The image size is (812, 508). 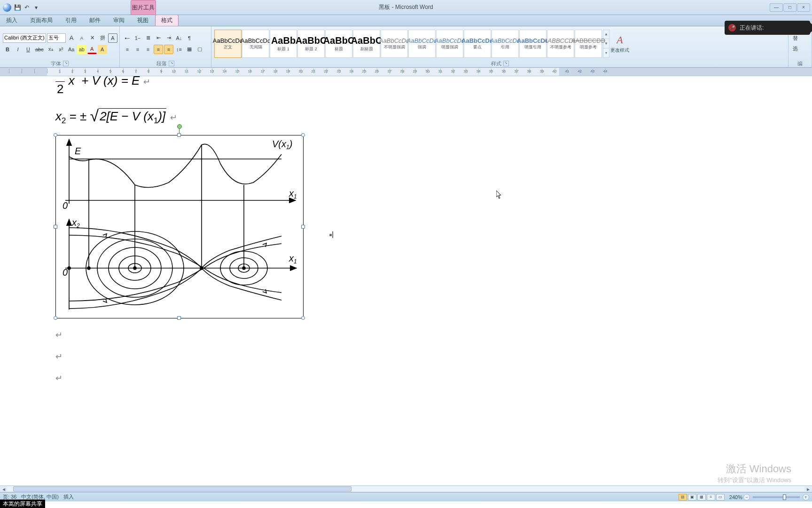 I want to click on show-marks-button: ¶, so click(x=189, y=38).